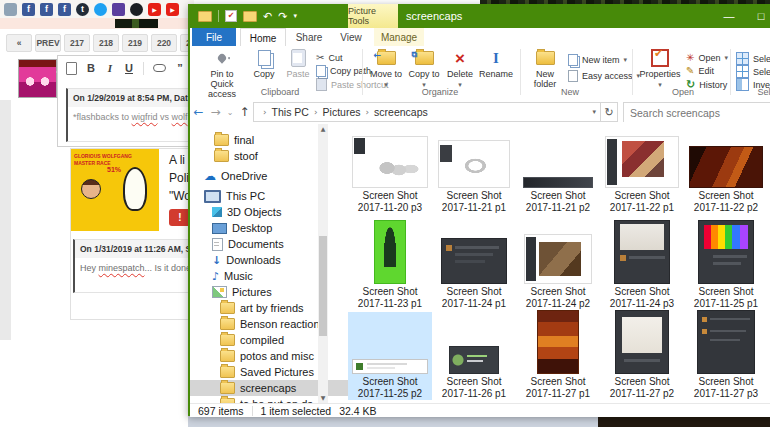 The height and width of the screenshot is (427, 770). I want to click on file-item: Screen Shot2017-11-20 p3, so click(390, 172).